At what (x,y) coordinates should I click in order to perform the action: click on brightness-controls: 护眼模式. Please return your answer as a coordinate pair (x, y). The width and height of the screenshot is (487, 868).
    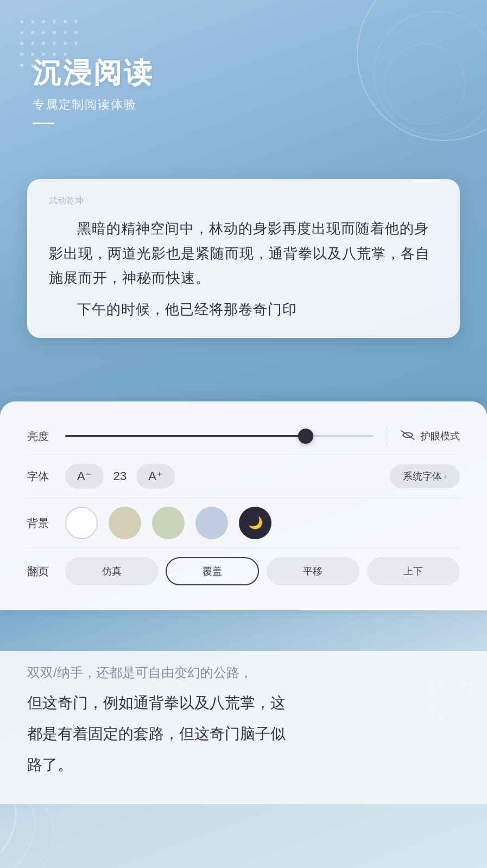
    Looking at the image, I should click on (263, 436).